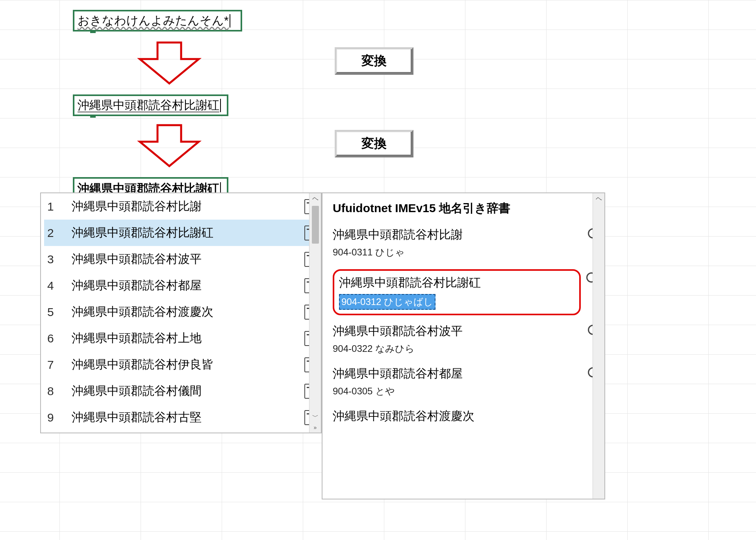  What do you see at coordinates (457, 425) in the screenshot?
I see `detail-item: 沖縄県中頭郡読谷村渡慶次` at bounding box center [457, 425].